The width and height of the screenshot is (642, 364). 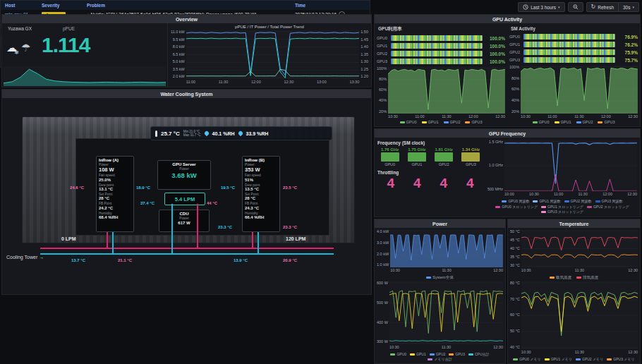 I want to click on system-power-chart: 4.0 kW3.0 kW2.0 kW1.0 kW10:3011:3012:30, so click(x=440, y=252).